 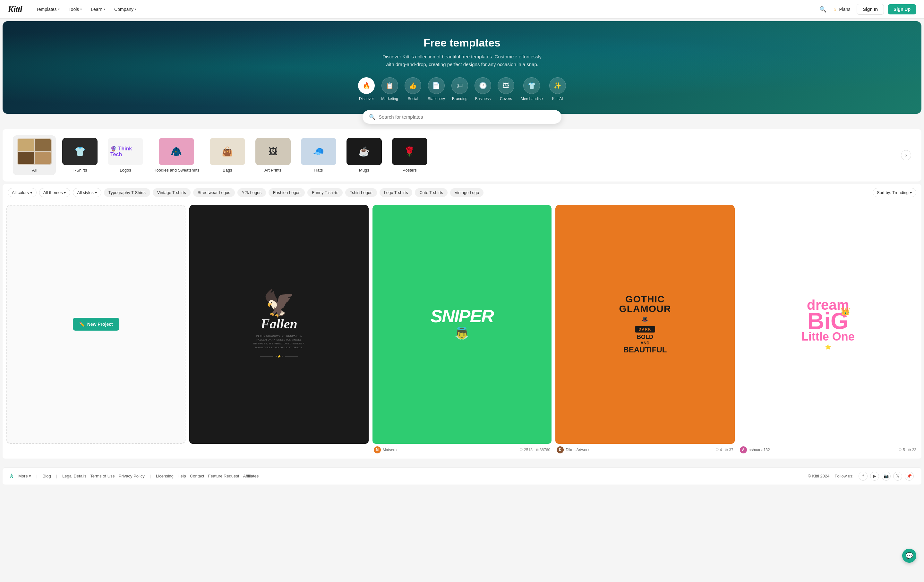 What do you see at coordinates (558, 89) in the screenshot?
I see `hero-cat-kittlai: ✨ Kittl AI` at bounding box center [558, 89].